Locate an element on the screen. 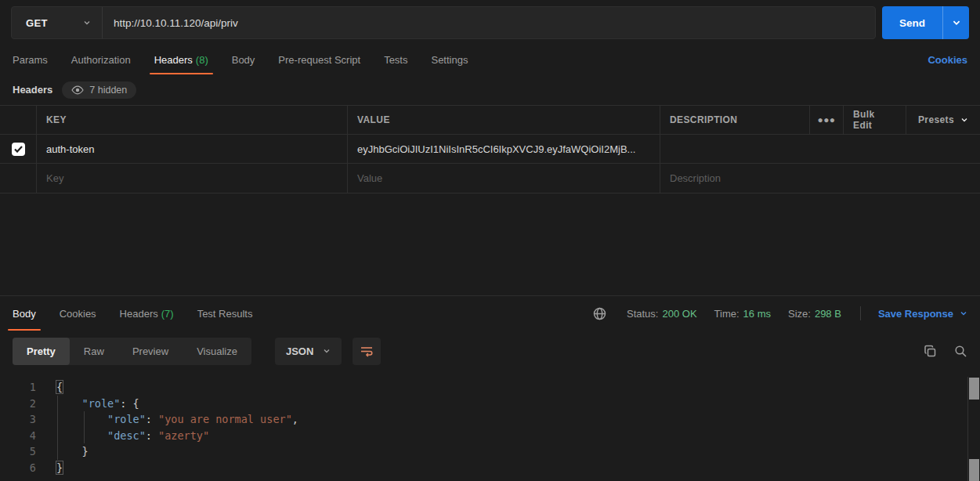 The width and height of the screenshot is (980, 481). line-number: 5 is located at coordinates (18, 451).